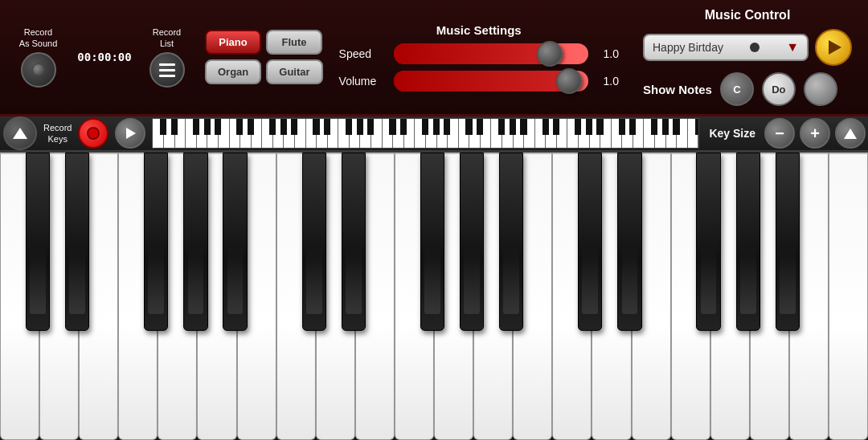 This screenshot has width=868, height=440. I want to click on play-keys-button, so click(130, 133).